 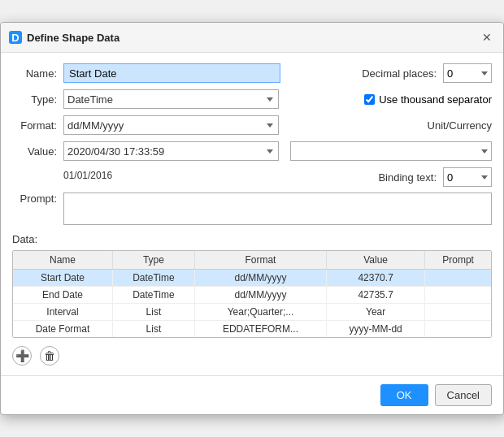 I want to click on prompt-label: Prompt:, so click(x=34, y=198).